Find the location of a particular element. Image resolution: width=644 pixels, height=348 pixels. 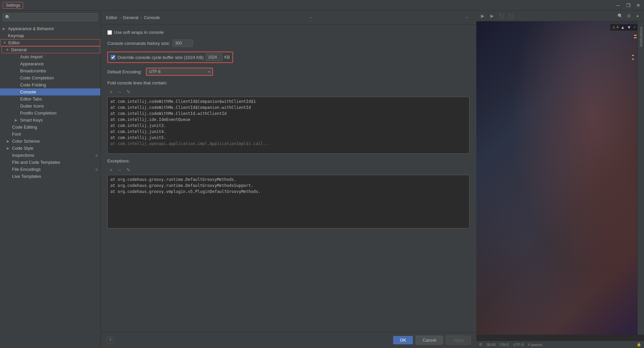

ide-search-button: 🔍 is located at coordinates (620, 16).